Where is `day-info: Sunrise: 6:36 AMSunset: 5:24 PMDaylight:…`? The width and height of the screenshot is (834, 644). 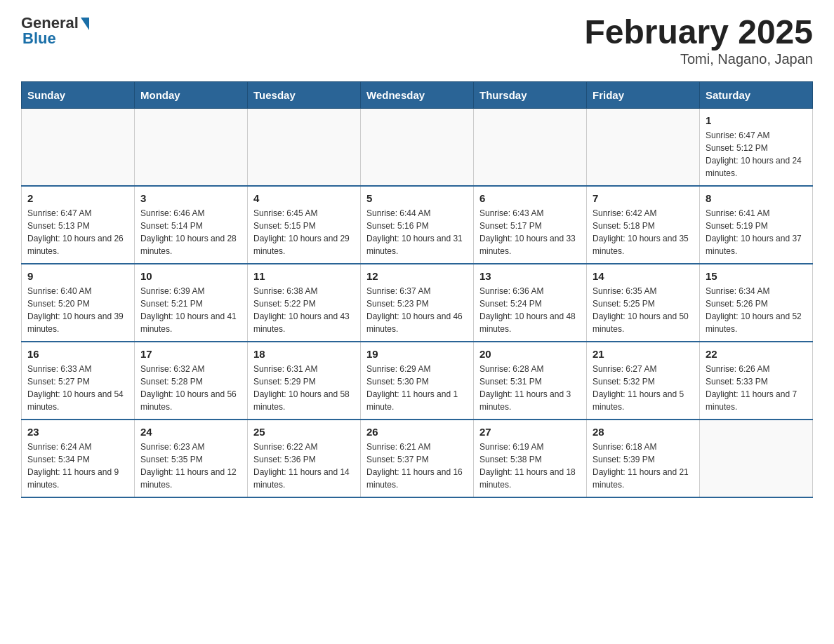 day-info: Sunrise: 6:36 AMSunset: 5:24 PMDaylight:… is located at coordinates (530, 310).